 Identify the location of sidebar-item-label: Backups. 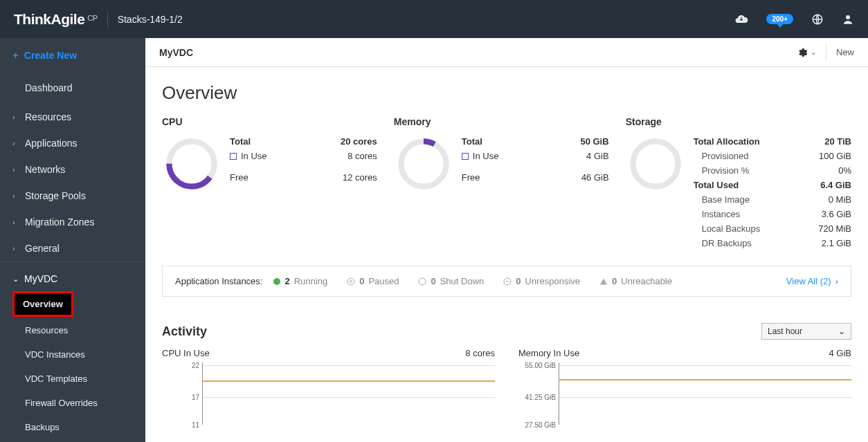
(42, 427).